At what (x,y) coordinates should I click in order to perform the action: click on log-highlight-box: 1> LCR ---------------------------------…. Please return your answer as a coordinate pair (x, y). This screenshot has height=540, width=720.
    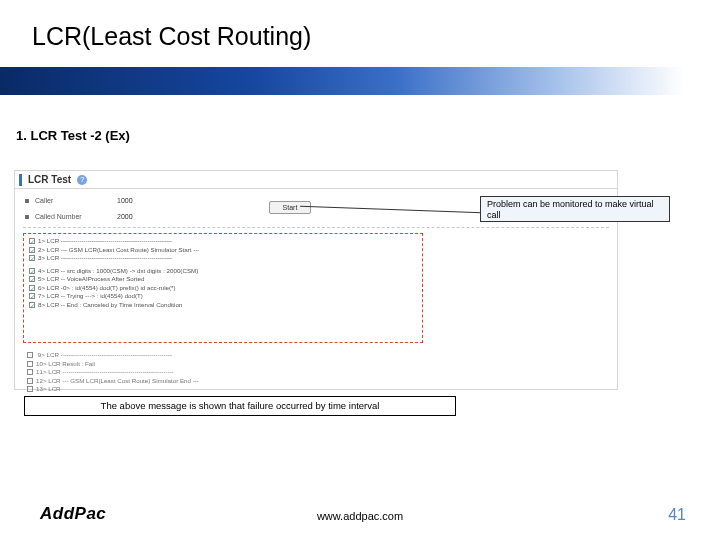
    Looking at the image, I should click on (223, 288).